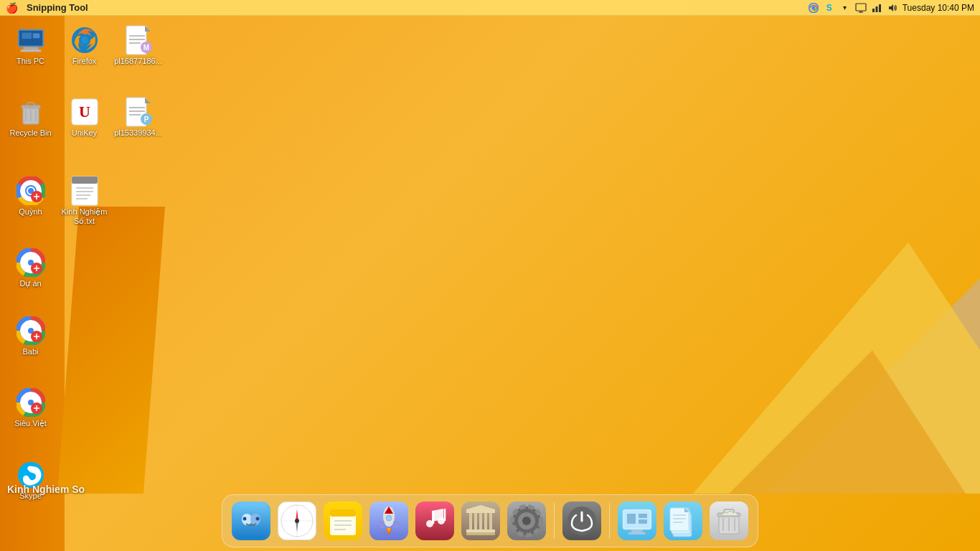 This screenshot has height=551, width=980. Describe the element at coordinates (138, 112) in the screenshot. I see `file2-icon-img: P` at that location.